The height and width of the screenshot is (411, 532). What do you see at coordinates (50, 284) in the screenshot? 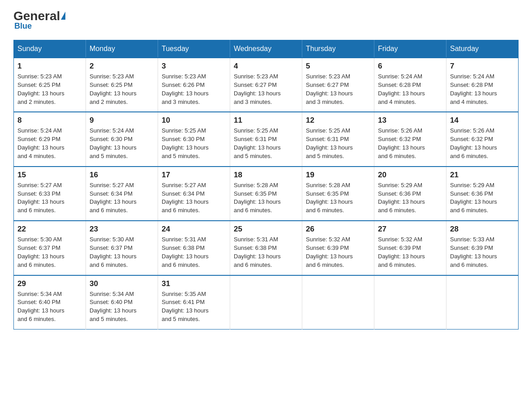
I see `day-number: 29` at bounding box center [50, 284].